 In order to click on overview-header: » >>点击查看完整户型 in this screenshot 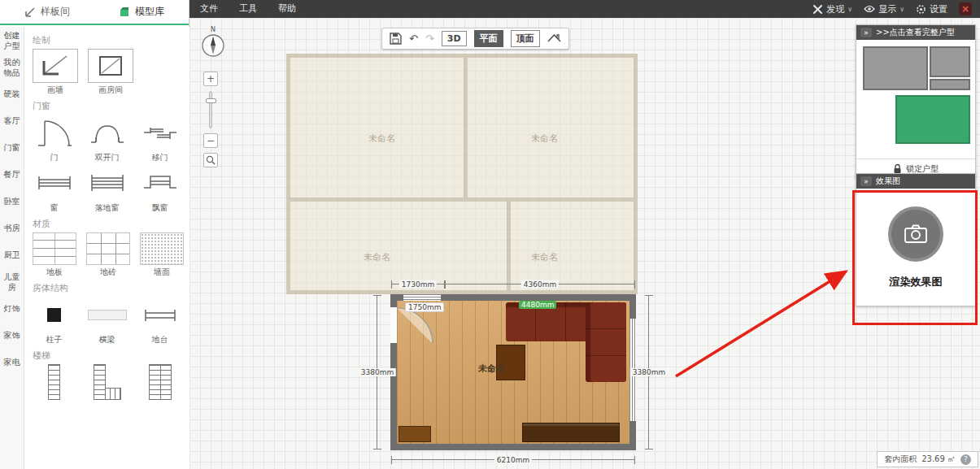, I will do `click(916, 33)`.